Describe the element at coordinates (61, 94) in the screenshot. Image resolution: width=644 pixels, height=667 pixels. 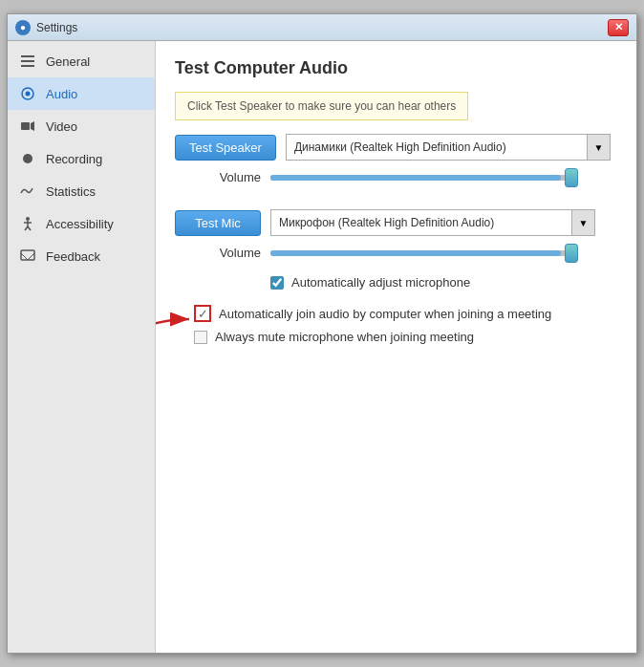
I see `audio-label: Audio` at that location.